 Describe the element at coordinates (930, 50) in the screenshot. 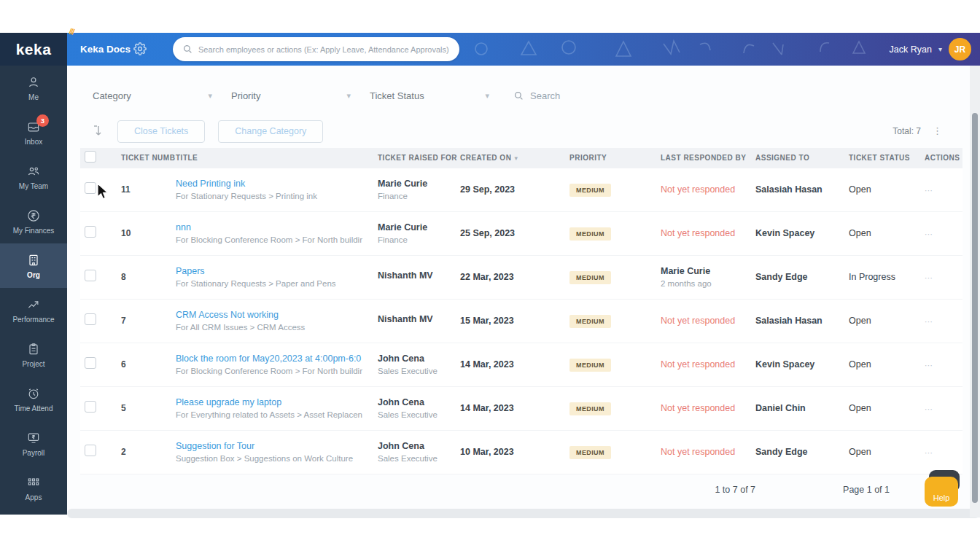

I see `user-menu: Jack Ryan ▾ JR` at that location.